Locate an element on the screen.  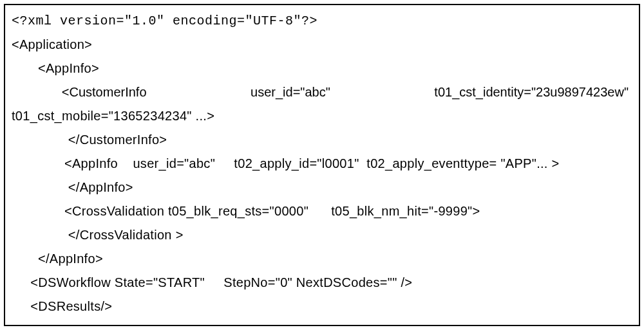
crossvalidation-line: <CrossValidation t05_blk_req_sts="0000" … is located at coordinates (322, 211).